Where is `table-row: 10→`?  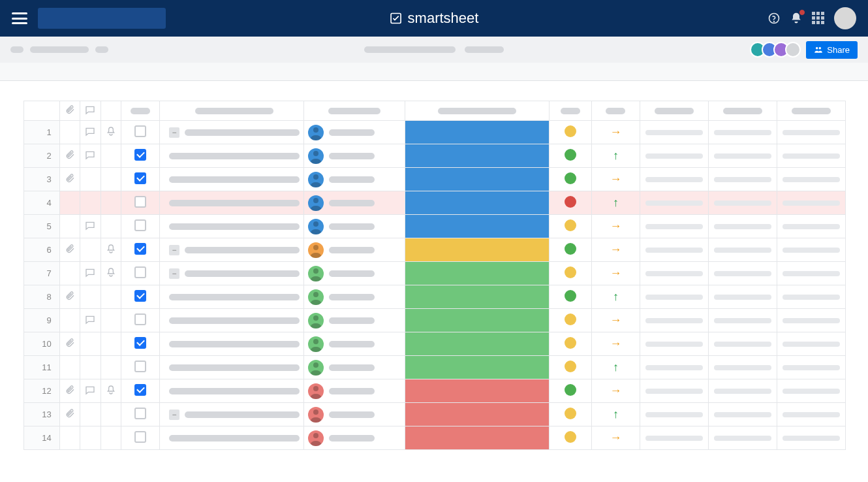
table-row: 10→ is located at coordinates (435, 344).